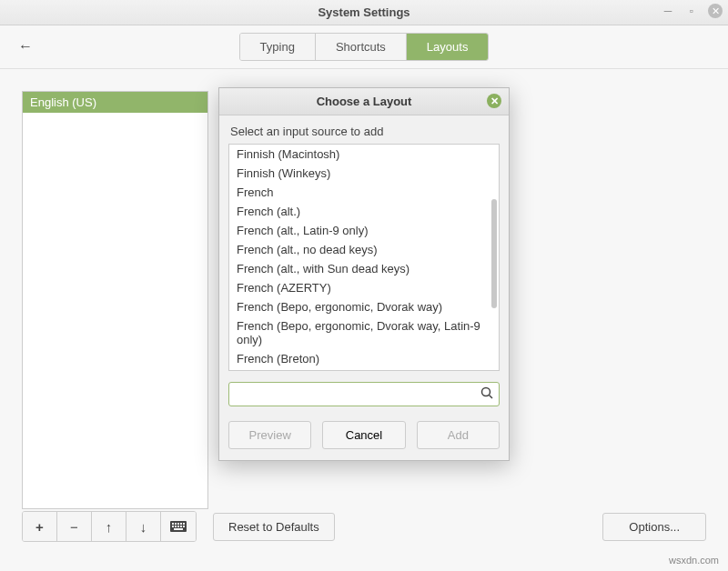 The width and height of the screenshot is (728, 571). I want to click on options-button: Options..., so click(654, 527).